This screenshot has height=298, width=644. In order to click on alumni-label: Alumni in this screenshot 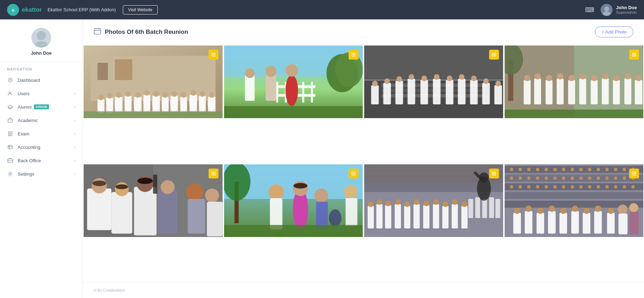, I will do `click(25, 107)`.